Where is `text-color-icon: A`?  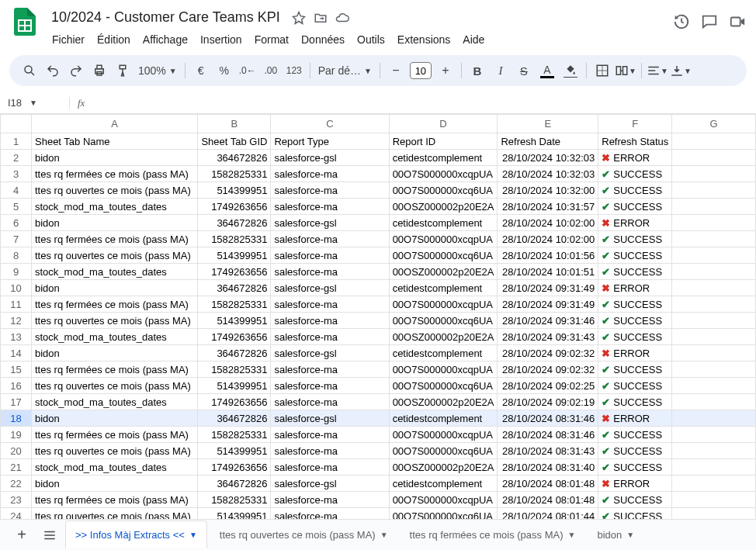
text-color-icon: A is located at coordinates (547, 71).